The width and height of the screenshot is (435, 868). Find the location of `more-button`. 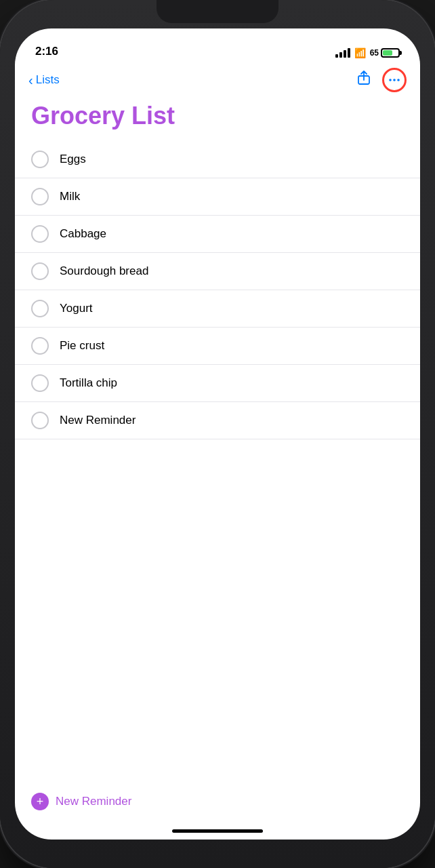

more-button is located at coordinates (394, 80).